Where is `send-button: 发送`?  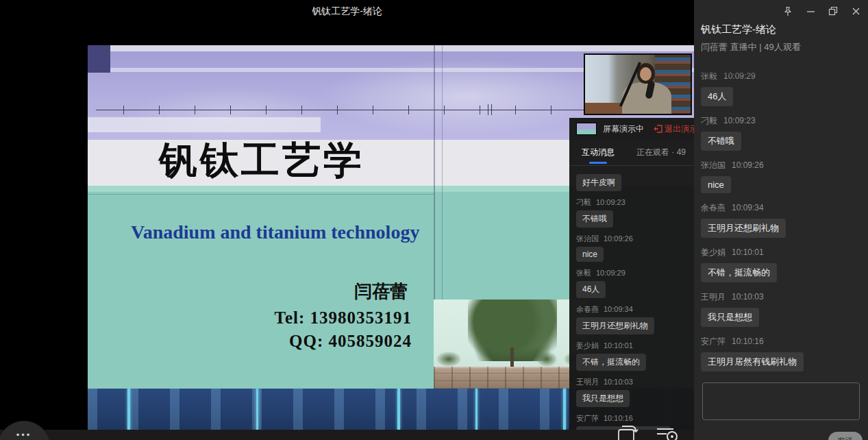
send-button: 发送 is located at coordinates (845, 436).